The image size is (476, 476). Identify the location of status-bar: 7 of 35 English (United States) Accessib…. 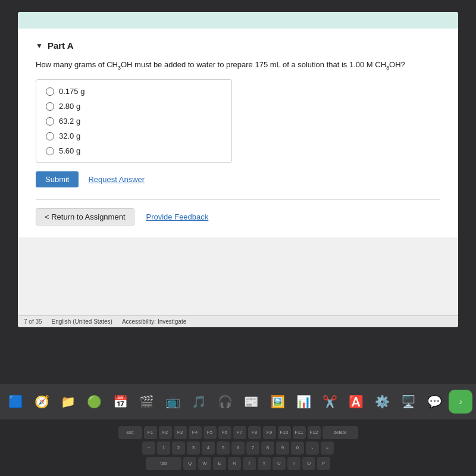
(238, 321).